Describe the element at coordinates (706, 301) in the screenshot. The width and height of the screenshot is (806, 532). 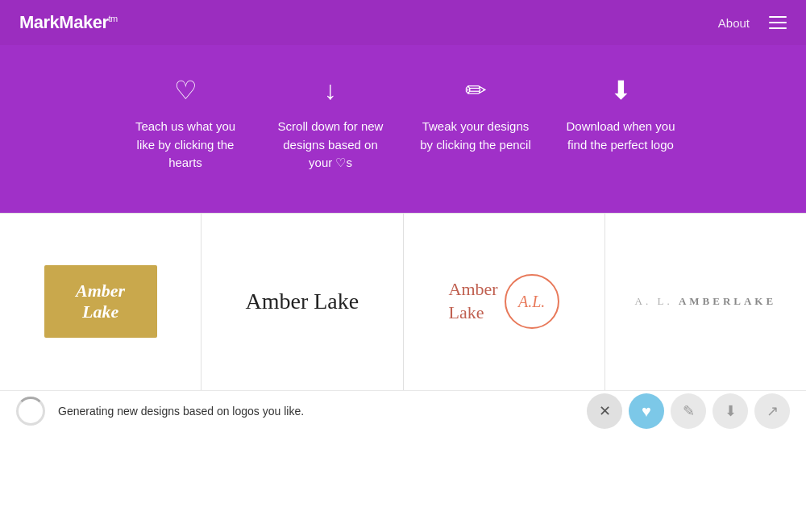
I see `logo4-text: A. L. AMBERLAKE` at that location.